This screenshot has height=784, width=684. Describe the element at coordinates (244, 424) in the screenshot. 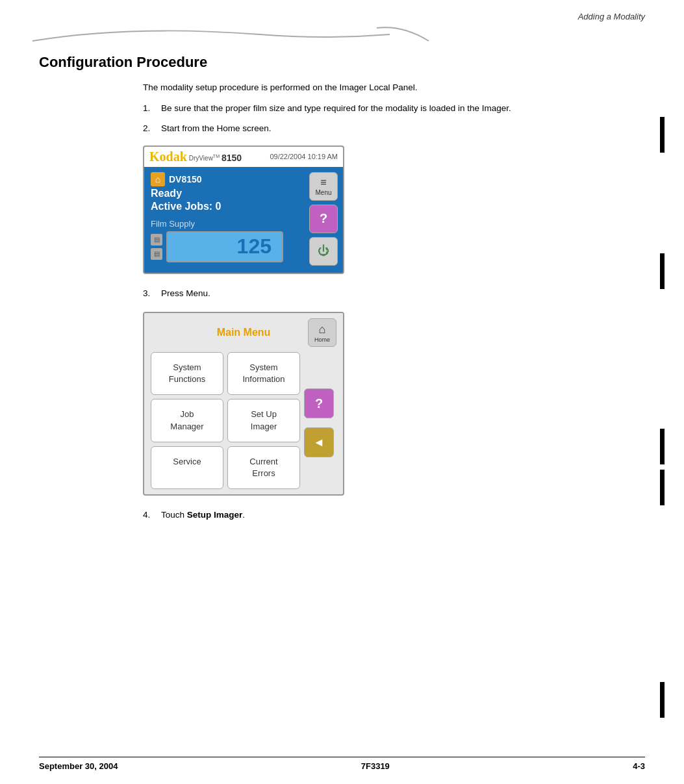

I see `menu-buttons-area: SystemFunctions SystemInformation JobMan…` at that location.